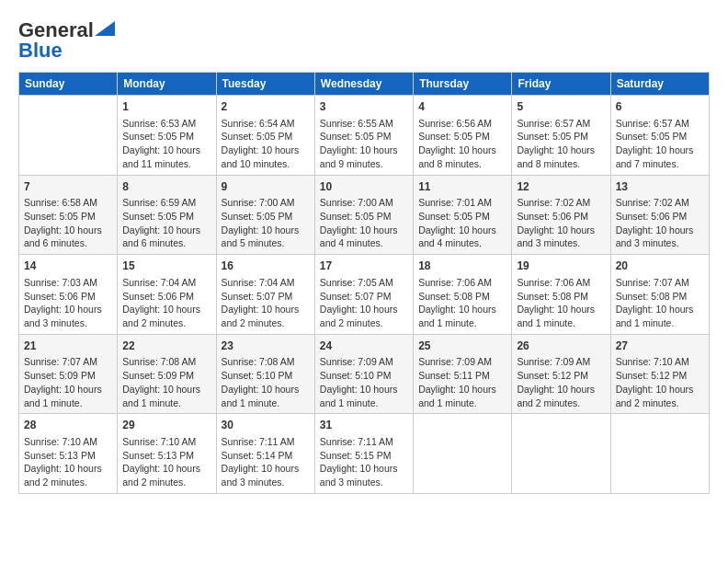 The image size is (728, 563). I want to click on calendar-cell: 10Sunrise: 7:00 AMSunset: 5:05 PMDayligh…, so click(364, 215).